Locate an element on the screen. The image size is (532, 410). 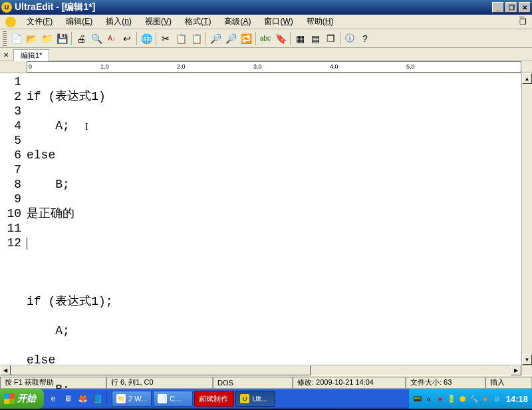
horizontal-scrollbar: ◀ ▶ is located at coordinates (266, 370).